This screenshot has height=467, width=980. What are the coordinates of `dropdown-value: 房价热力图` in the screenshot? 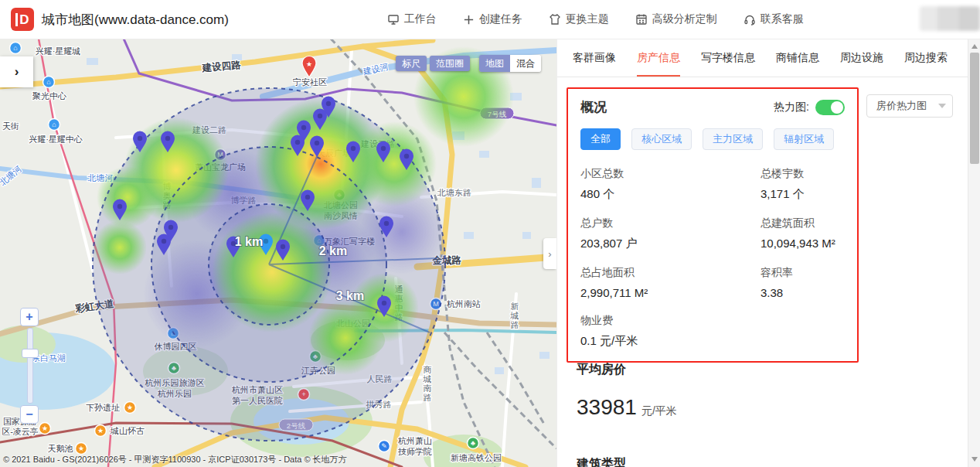 It's located at (901, 106).